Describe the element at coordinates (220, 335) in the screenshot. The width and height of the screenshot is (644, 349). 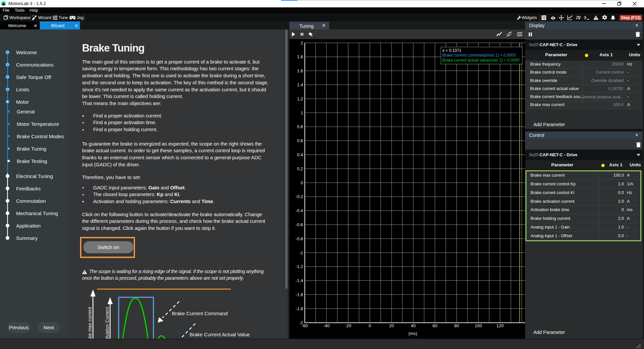
I see `svg-text: Brake Current Actual Value` at that location.